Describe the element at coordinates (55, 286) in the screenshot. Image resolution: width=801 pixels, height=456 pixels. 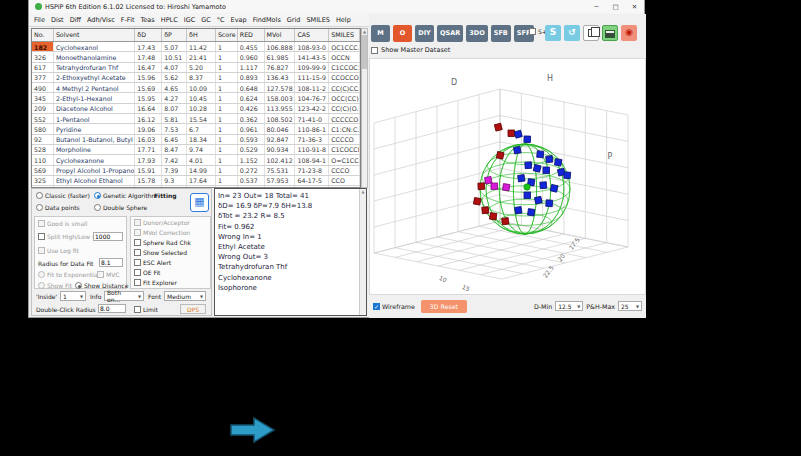
I see `show-fit-radio: Show Fit` at that location.